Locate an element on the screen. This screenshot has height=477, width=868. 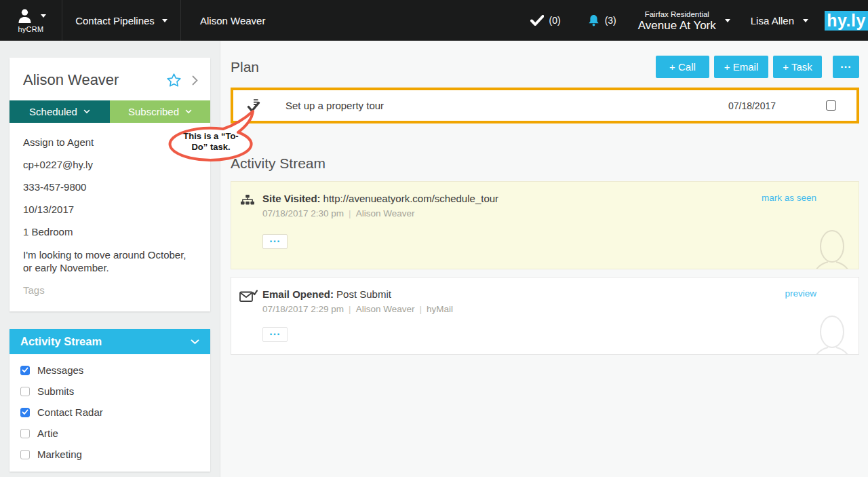
tasks-indicator: (0) is located at coordinates (545, 20).